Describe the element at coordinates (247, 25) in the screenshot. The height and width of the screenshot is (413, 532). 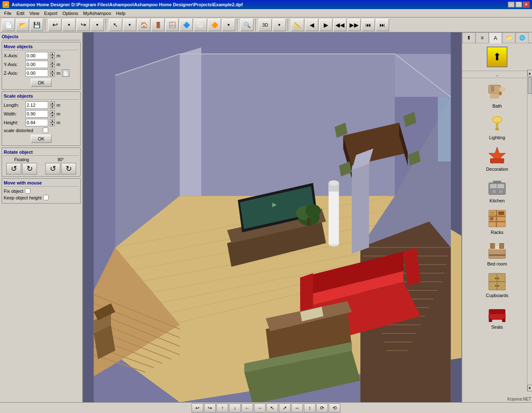
I see `tb-search: 🔍` at that location.